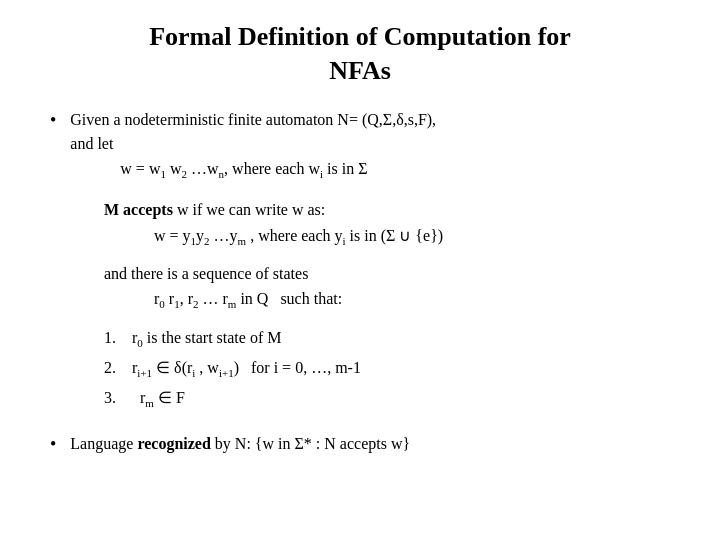 The width and height of the screenshot is (720, 540). Describe the element at coordinates (392, 339) in the screenshot. I see `list-item-1: 1. r0 is the start state of M` at that location.